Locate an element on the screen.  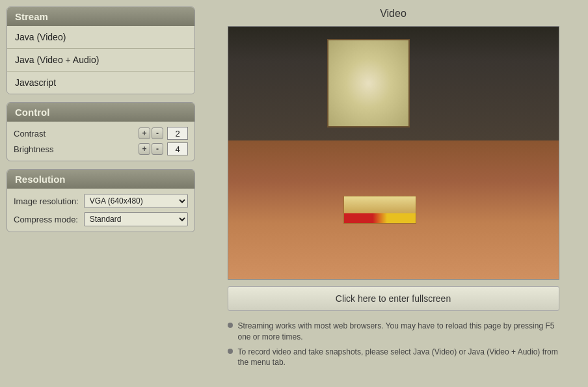
stream-panel: Stream Java (Video) Java (Video + Audio)… is located at coordinates (101, 51).